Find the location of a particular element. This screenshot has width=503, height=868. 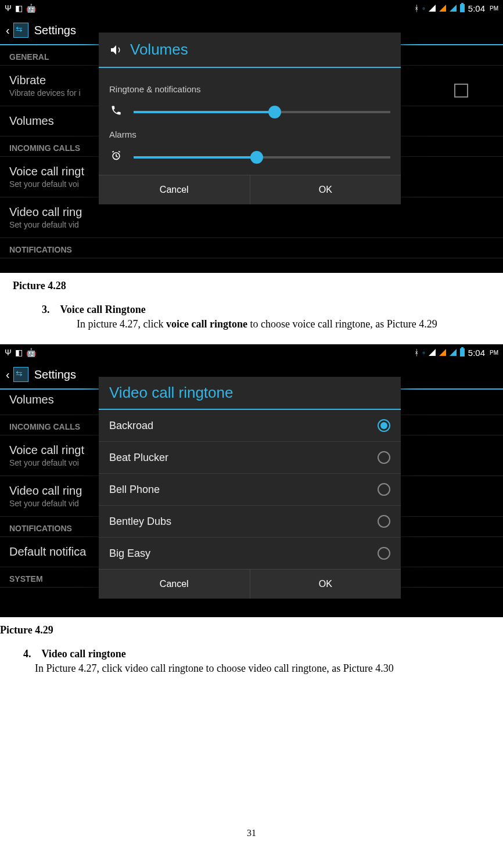

item-title: Voice call Ringtone is located at coordinates (103, 309).